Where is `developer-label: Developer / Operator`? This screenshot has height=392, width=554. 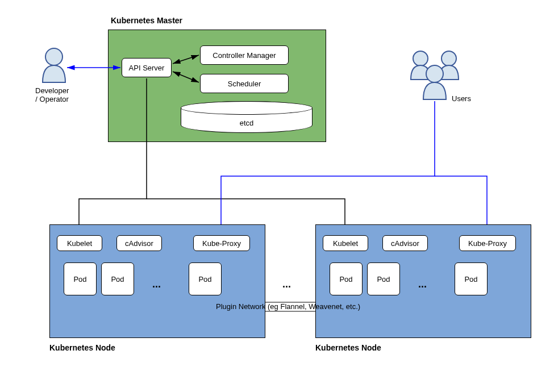
developer-label: Developer / Operator is located at coordinates (52, 95).